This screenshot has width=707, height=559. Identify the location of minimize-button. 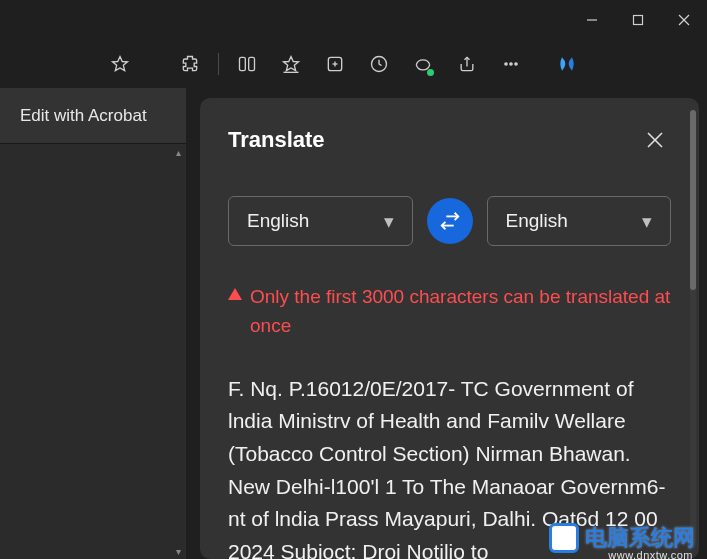
(592, 20).